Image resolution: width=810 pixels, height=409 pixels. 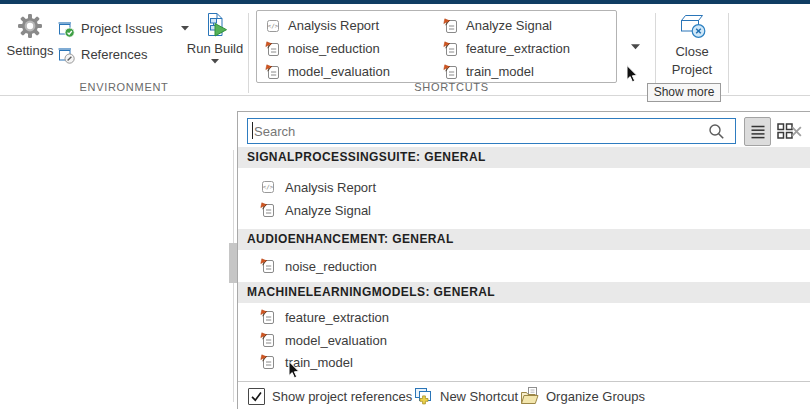 What do you see at coordinates (529, 396) in the screenshot?
I see `organize-groups-icon` at bounding box center [529, 396].